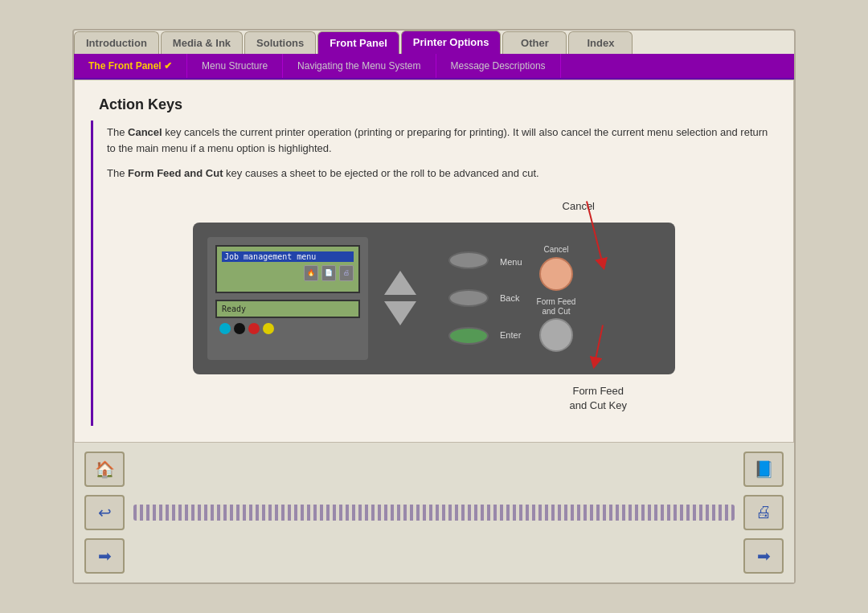  What do you see at coordinates (511, 298) in the screenshot?
I see `back-label: Back` at bounding box center [511, 298].